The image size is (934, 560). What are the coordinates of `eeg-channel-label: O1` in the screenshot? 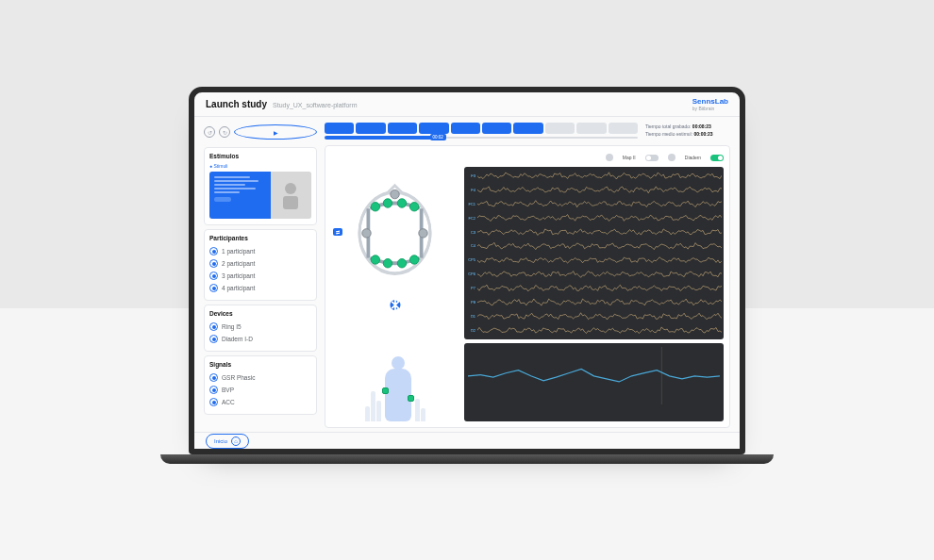 It's located at (471, 317).